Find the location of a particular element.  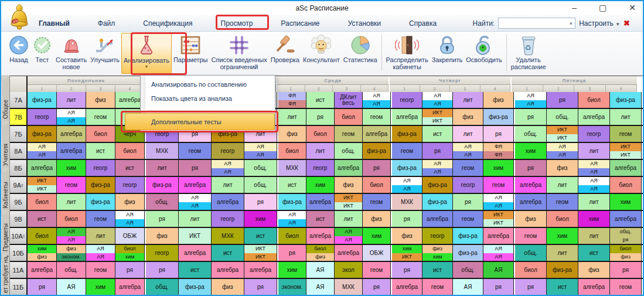

toolbar-button-unlock: Освободить is located at coordinates (484, 53).